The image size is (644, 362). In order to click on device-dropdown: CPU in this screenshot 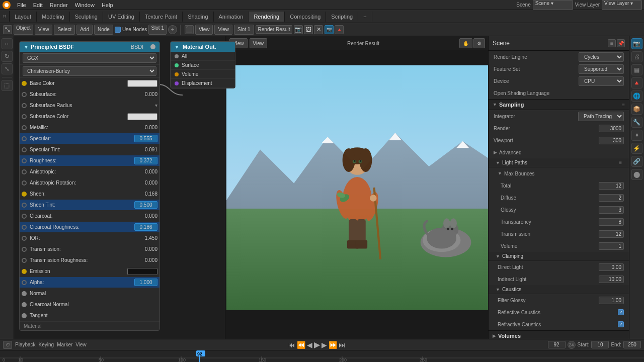, I will do `click(601, 81)`.